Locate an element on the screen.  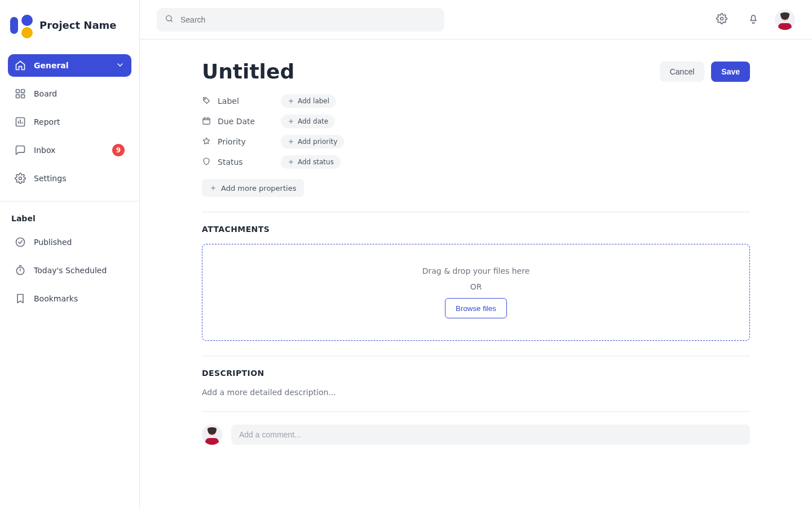
star-icon is located at coordinates (206, 142).